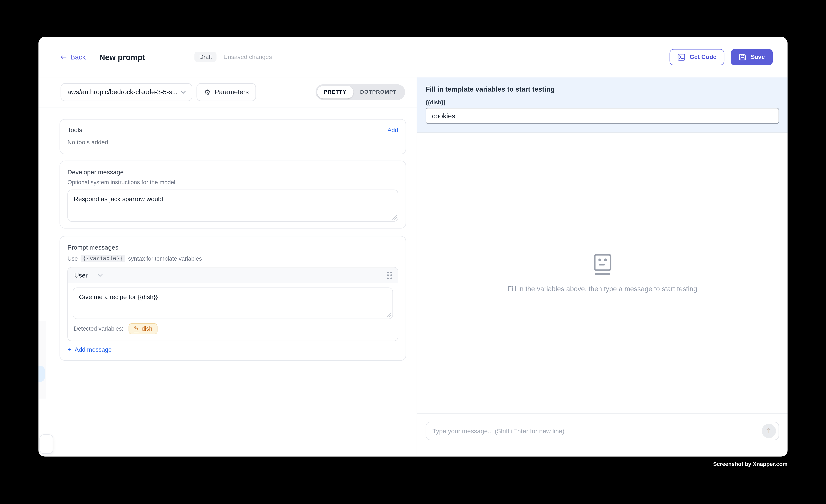 The width and height of the screenshot is (826, 504). I want to click on corner-panel, so click(46, 444).